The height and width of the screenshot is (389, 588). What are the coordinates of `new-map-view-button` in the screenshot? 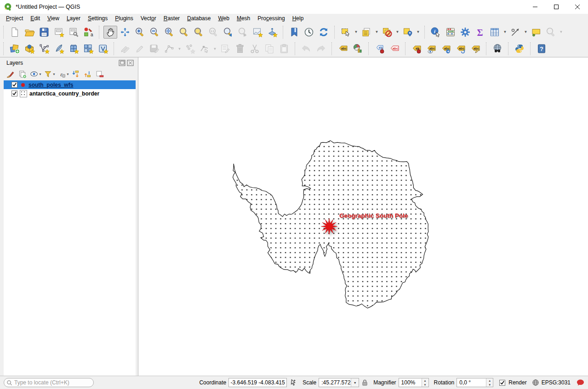 It's located at (257, 32).